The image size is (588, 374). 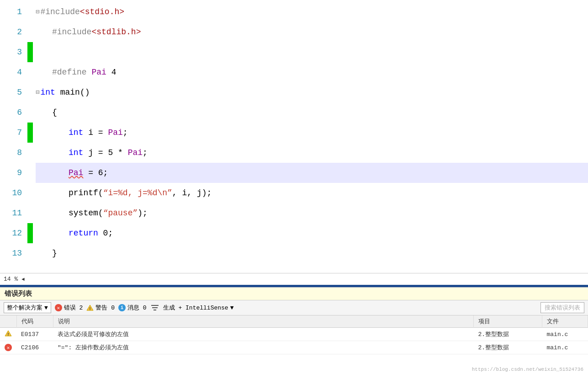 What do you see at coordinates (312, 213) in the screenshot?
I see `code-line: system(“pause”);` at bounding box center [312, 213].